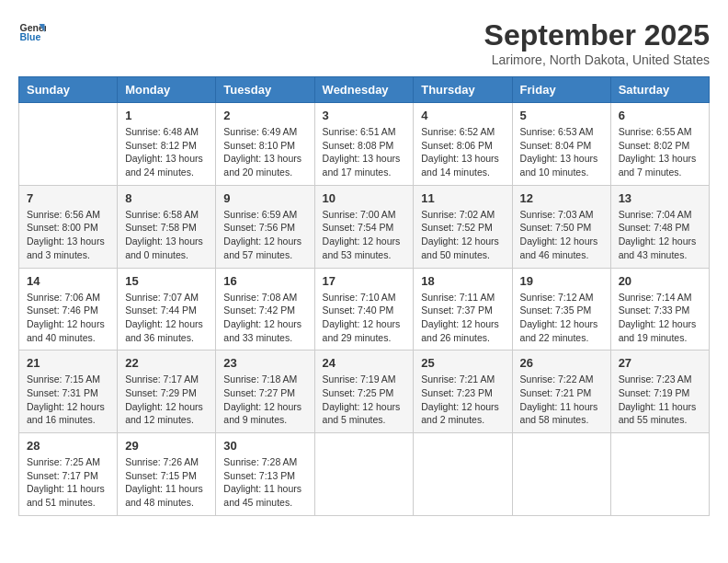 The height and width of the screenshot is (563, 728). Describe the element at coordinates (462, 282) in the screenshot. I see `day-number: 18` at that location.